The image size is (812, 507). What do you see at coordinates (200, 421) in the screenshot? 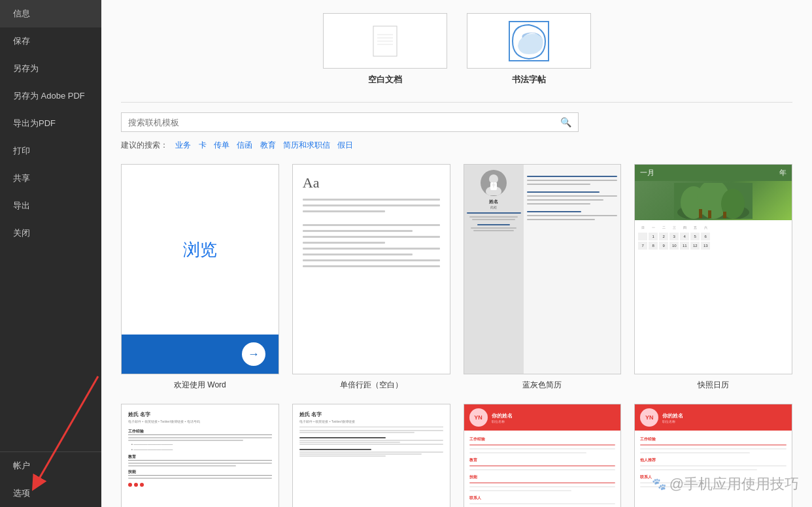
I see `gr-contact: 电子邮件 • 领英链接 • Twitter/微博链接 • 电话号码` at bounding box center [200, 421].